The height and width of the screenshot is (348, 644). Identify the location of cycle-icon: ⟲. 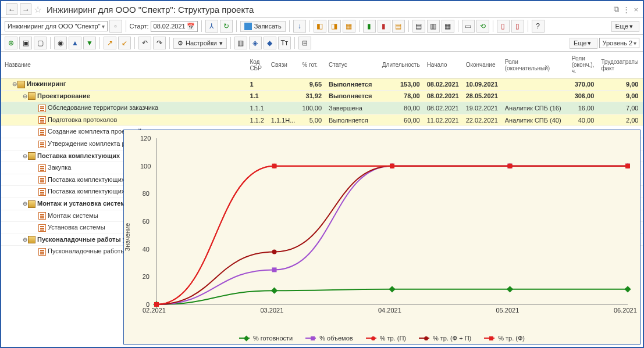
(483, 26).